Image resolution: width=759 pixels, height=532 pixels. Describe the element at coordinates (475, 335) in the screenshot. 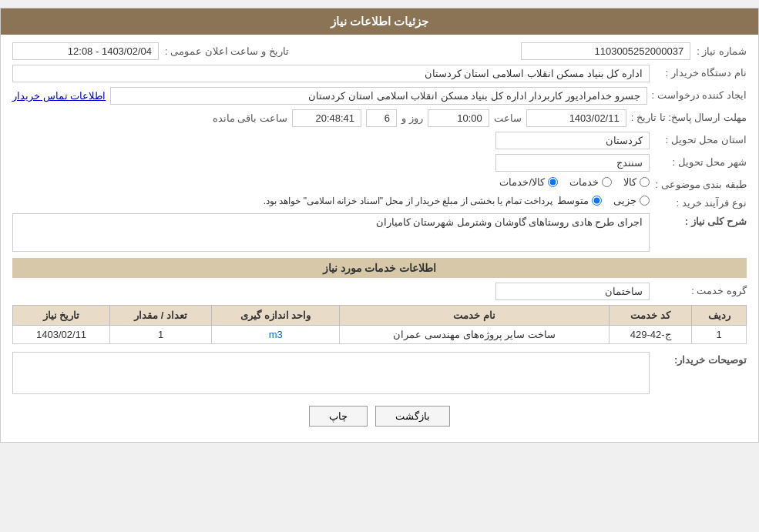

I see `cell-nam: ساخت سایر پروژه‌های مهندسی عمران` at that location.